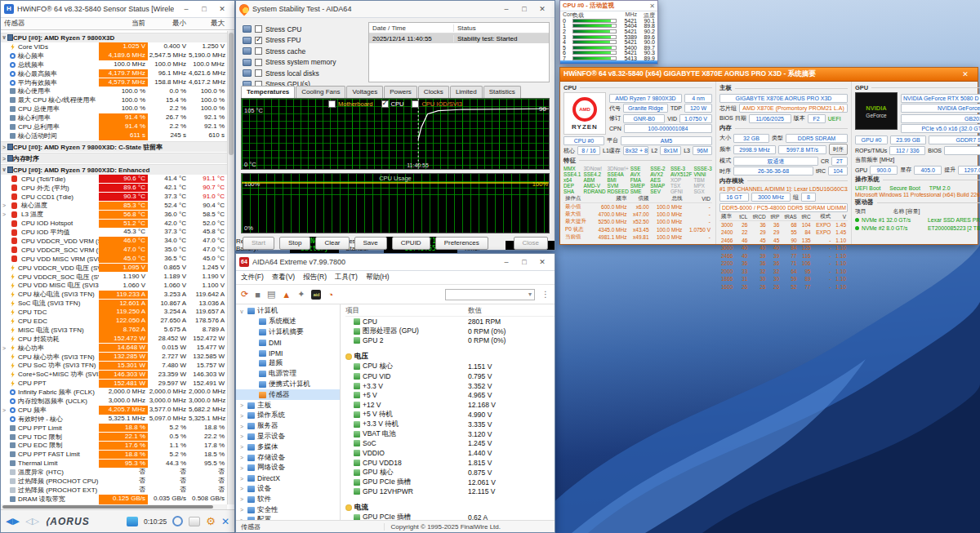  I want to click on sidebar-item: v计算机, so click(287, 312).